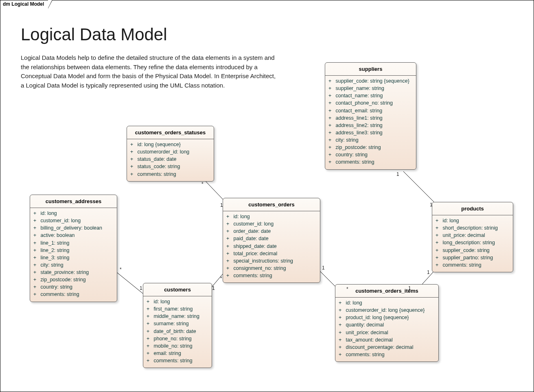 Image resolution: width=534 pixels, height=392 pixels. I want to click on attribute-text: id: long, so click(241, 217).